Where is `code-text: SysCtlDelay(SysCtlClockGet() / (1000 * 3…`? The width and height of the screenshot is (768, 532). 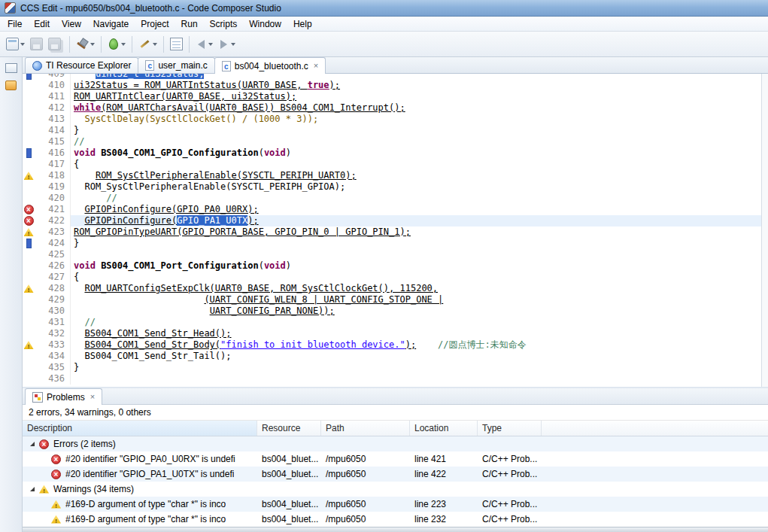 code-text: SysCtlDelay(SysCtlClockGet() / (1000 * 3… is located at coordinates (416, 119).